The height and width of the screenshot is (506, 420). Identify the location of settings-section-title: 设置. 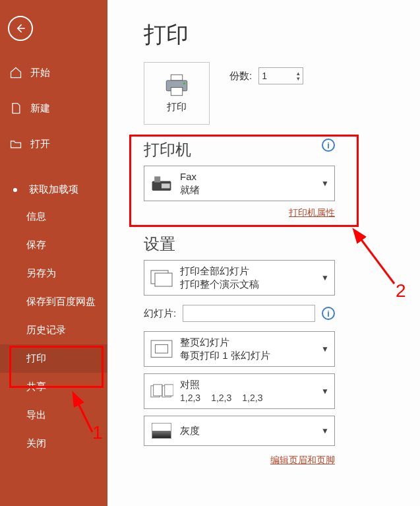
(269, 244).